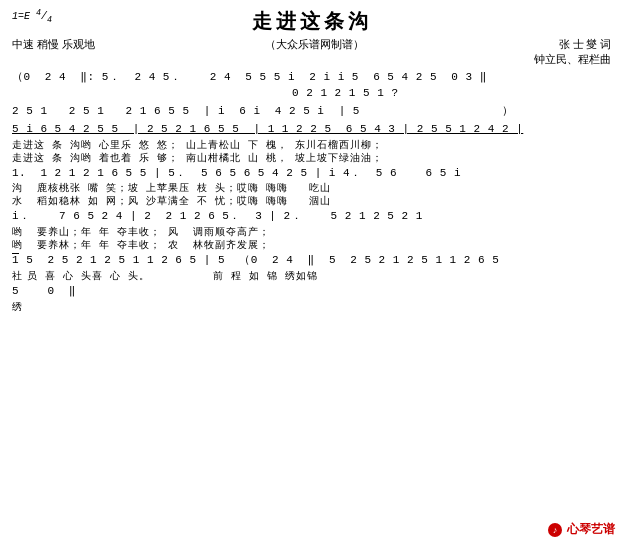  Describe the element at coordinates (312, 188) in the screenshot. I see `lyrics-4a: 沟 鹿核桃张 嘴 笑；坡 上苹果压 枝 头；哎嗨 嗨嗨 吃山` at that location.